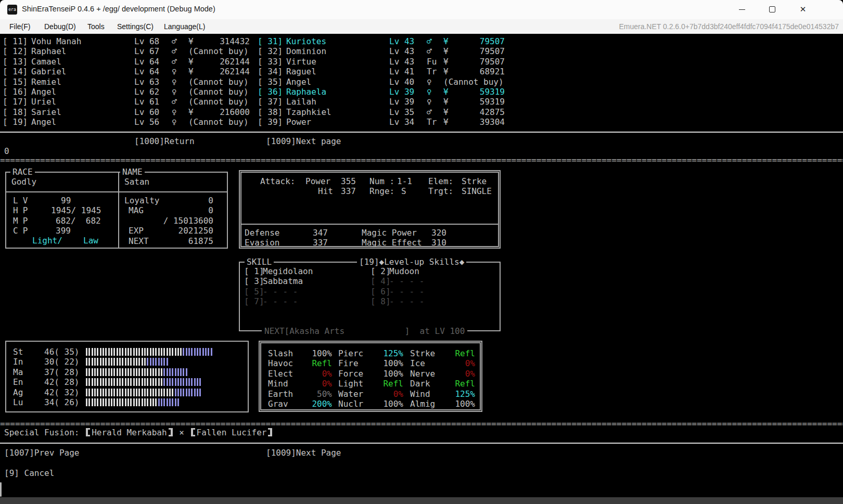 The height and width of the screenshot is (504, 843). Describe the element at coordinates (259, 262) in the screenshot. I see `skill-title: SKILL` at that location.